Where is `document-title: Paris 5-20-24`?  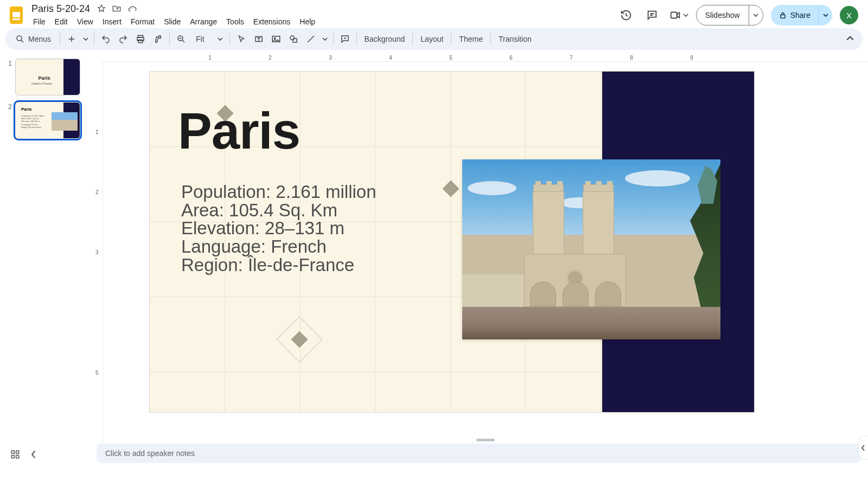
document-title: Paris 5-20-24 is located at coordinates (61, 9).